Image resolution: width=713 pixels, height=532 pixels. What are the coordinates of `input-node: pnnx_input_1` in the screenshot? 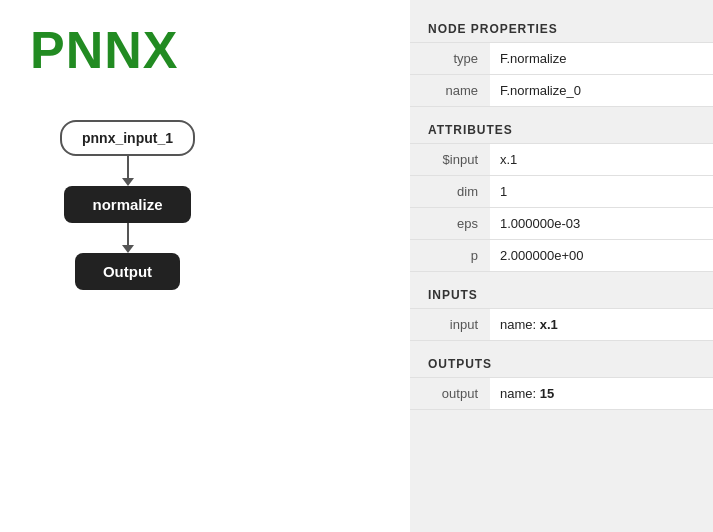 It's located at (128, 138).